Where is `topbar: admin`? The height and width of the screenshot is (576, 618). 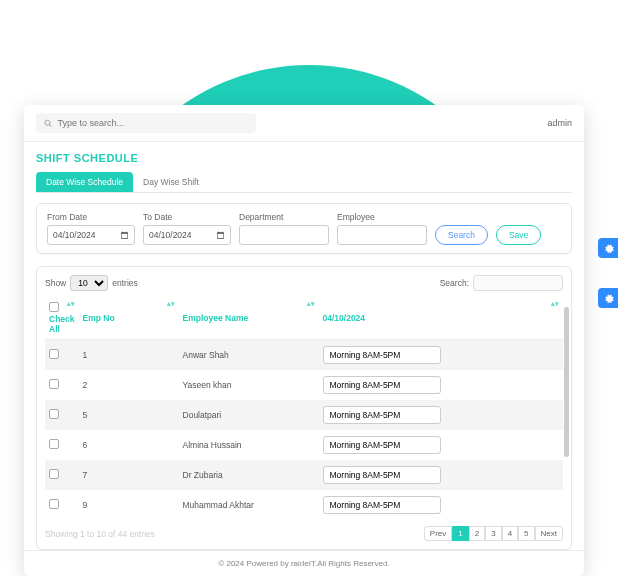 topbar: admin is located at coordinates (304, 124).